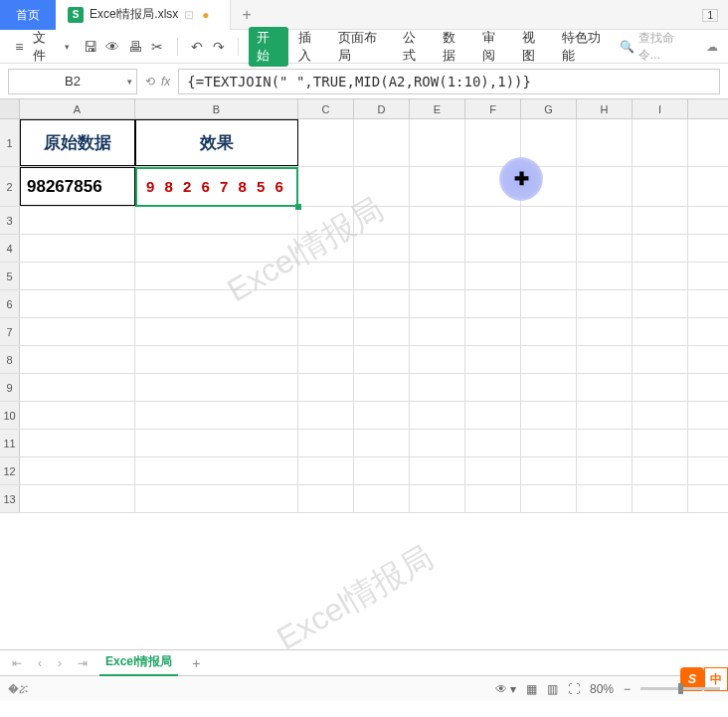 This screenshot has width=728, height=717. I want to click on row-header-13: 13, so click(10, 499).